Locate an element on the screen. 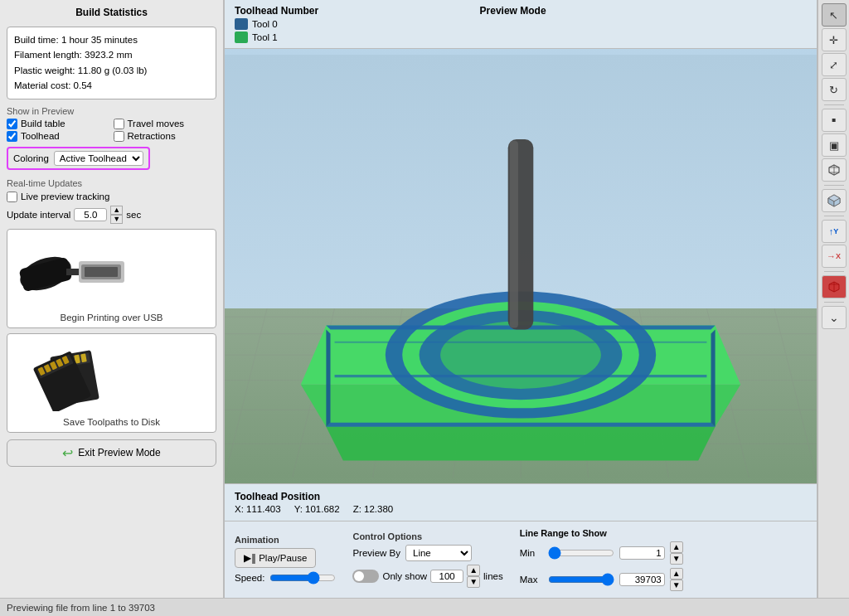 This screenshot has width=849, height=616. show-in-preview-section: Show in Preview Build table Travel moves… is located at coordinates (111, 138).